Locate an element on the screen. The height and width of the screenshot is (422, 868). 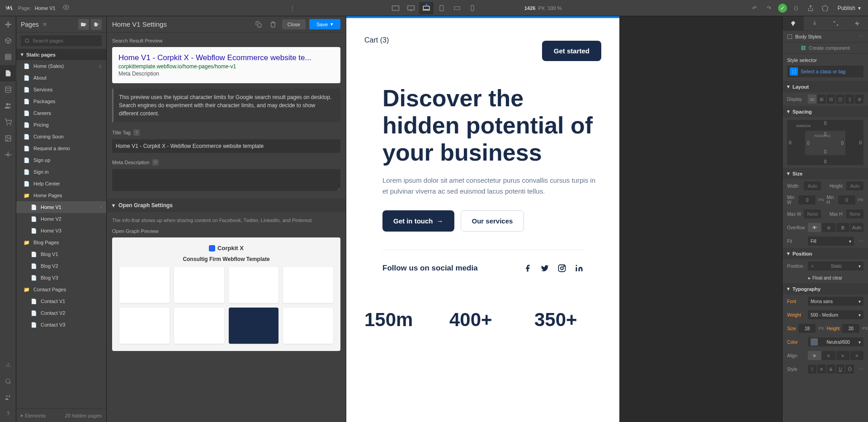
page-folder: 📁Contact Pages is located at coordinates (61, 289).